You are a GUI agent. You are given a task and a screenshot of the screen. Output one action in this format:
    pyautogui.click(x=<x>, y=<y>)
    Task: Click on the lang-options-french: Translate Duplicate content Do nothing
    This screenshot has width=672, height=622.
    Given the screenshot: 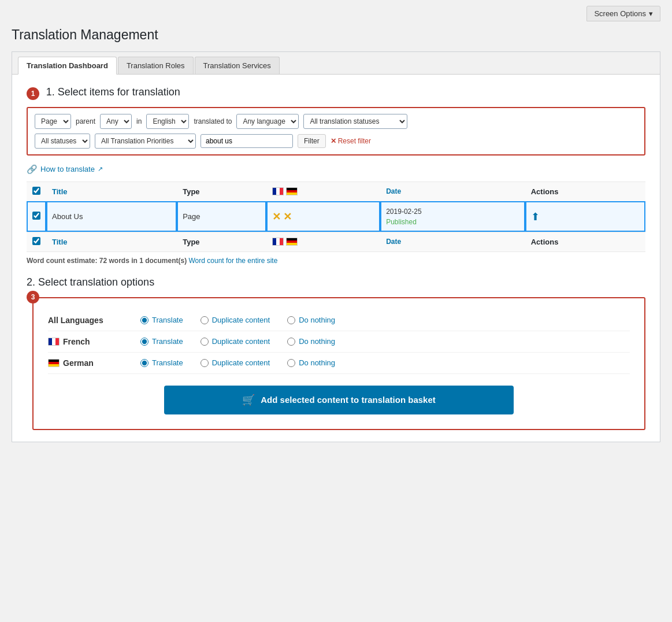 What is the action you would take?
    pyautogui.click(x=385, y=341)
    